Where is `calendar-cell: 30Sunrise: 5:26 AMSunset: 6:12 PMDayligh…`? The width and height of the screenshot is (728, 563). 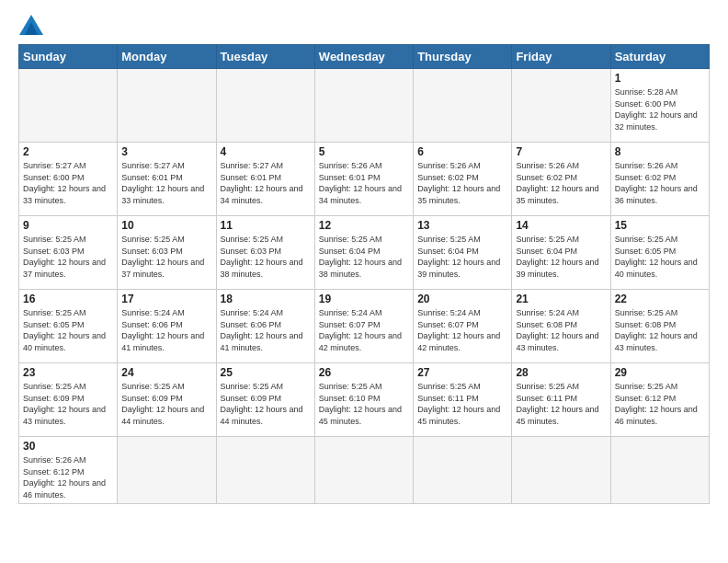
calendar-cell: 30Sunrise: 5:26 AMSunset: 6:12 PMDayligh… is located at coordinates (68, 471).